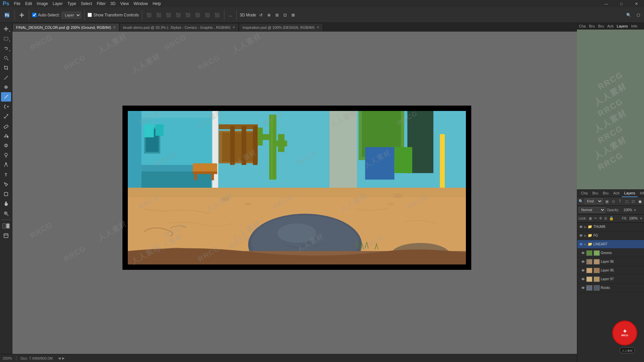 This screenshot has width=644, height=362. What do you see at coordinates (607, 201) in the screenshot?
I see `layer-pixel-filter: ▣` at bounding box center [607, 201].